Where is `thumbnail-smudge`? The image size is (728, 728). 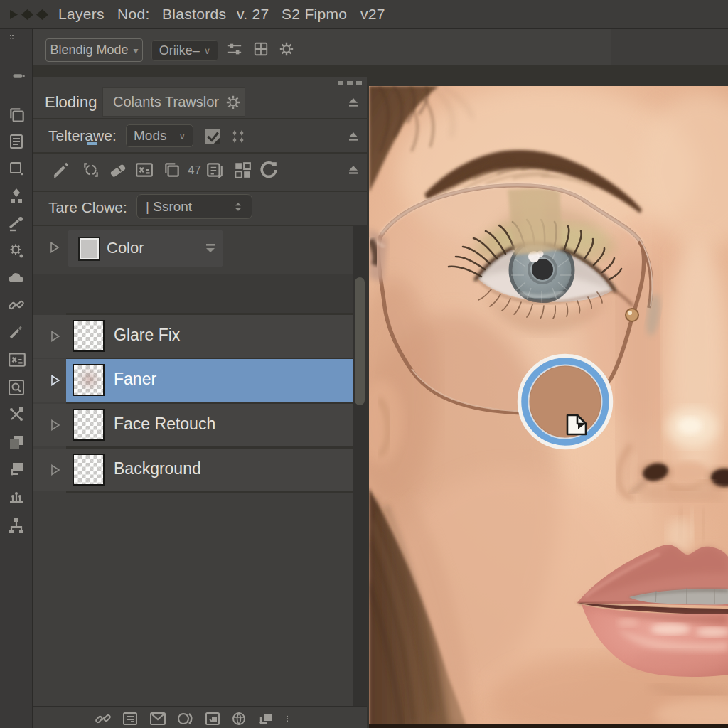
thumbnail-smudge is located at coordinates (88, 380).